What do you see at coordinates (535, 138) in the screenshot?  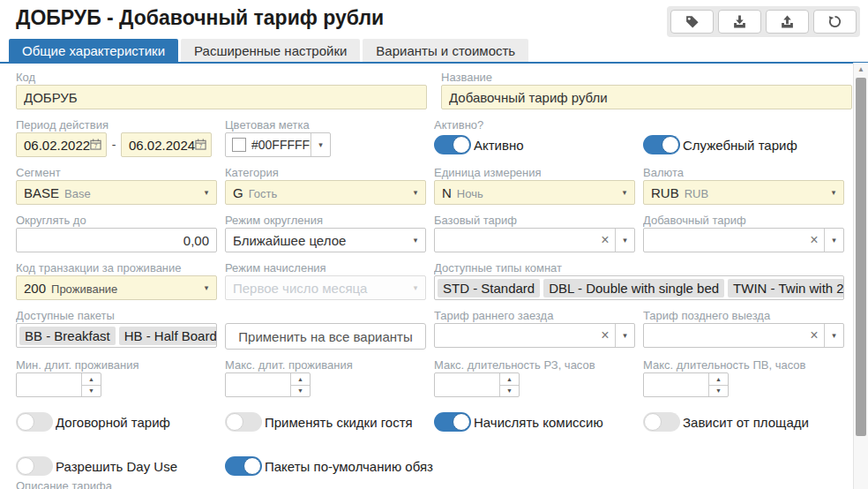 I see `active-field: Активно? Активно` at bounding box center [535, 138].